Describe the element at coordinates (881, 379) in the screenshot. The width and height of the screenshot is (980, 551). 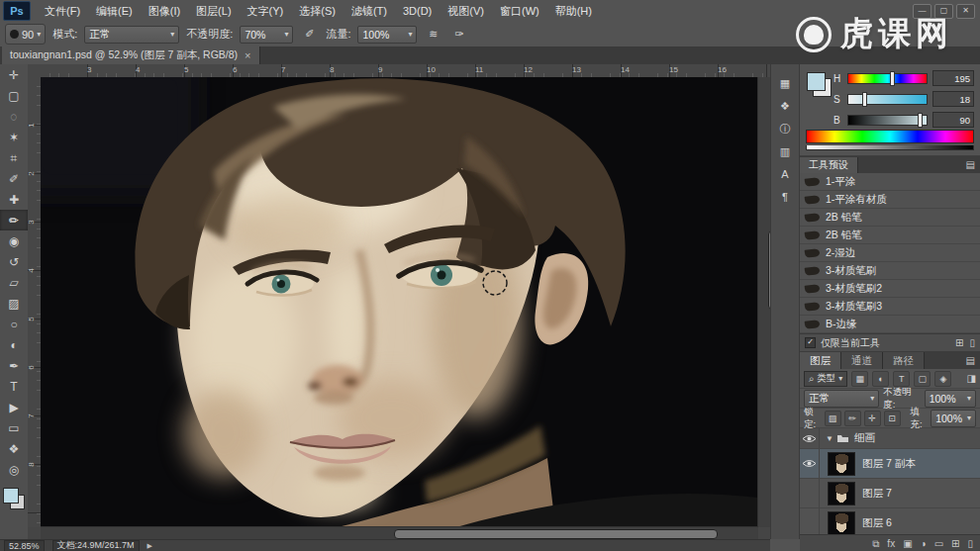
I see `filter-adjustment-layers-icon: ◐` at that location.